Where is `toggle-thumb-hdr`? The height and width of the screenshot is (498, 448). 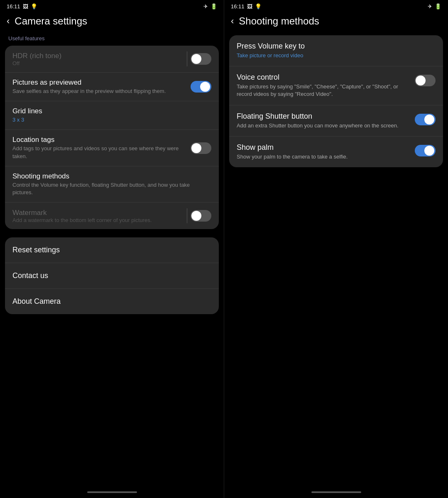
toggle-thumb-hdr is located at coordinates (196, 59).